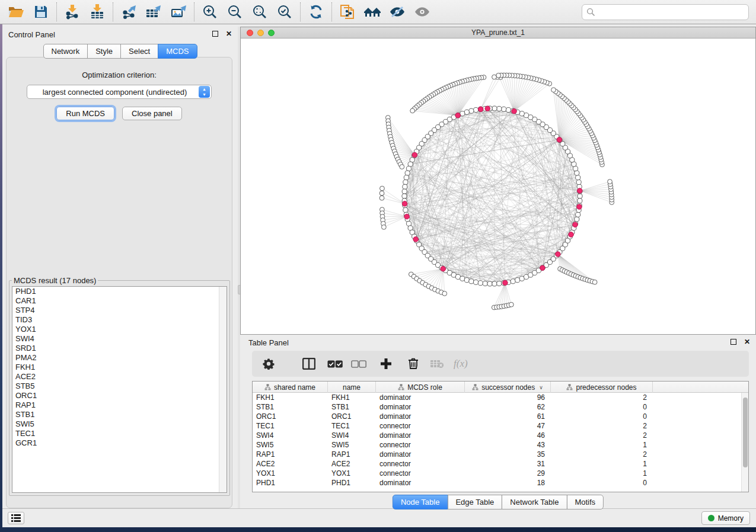 This screenshot has width=756, height=532. I want to click on table-row: PHD1PHD1dominator180, so click(500, 483).